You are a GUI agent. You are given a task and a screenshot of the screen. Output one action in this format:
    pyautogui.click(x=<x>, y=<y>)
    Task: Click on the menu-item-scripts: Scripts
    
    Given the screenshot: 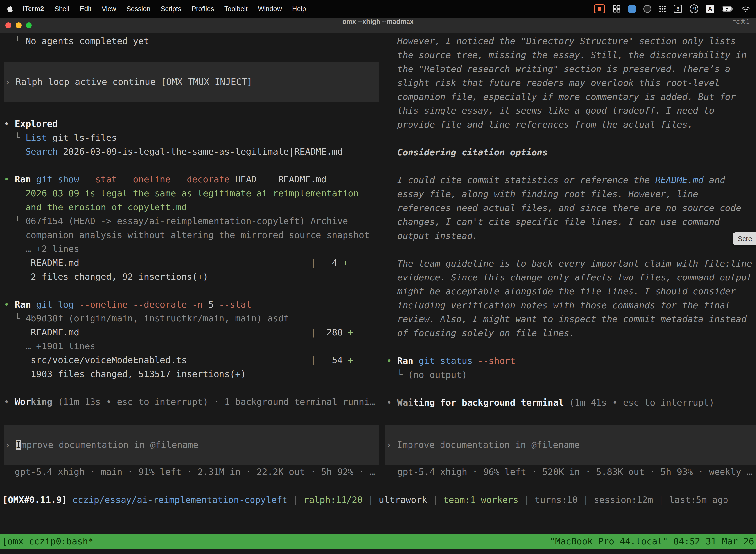 What is the action you would take?
    pyautogui.click(x=171, y=9)
    